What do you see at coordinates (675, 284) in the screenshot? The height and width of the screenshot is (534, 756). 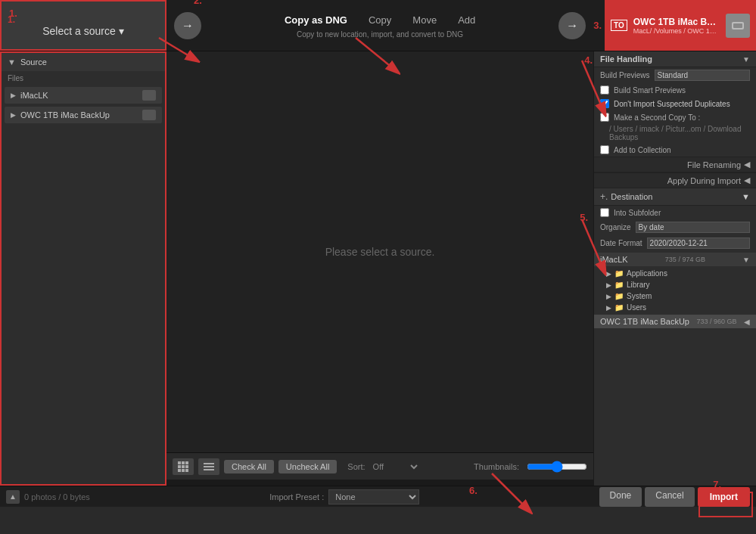 I see `folder-library: ▶ 📁 Library` at bounding box center [675, 284].